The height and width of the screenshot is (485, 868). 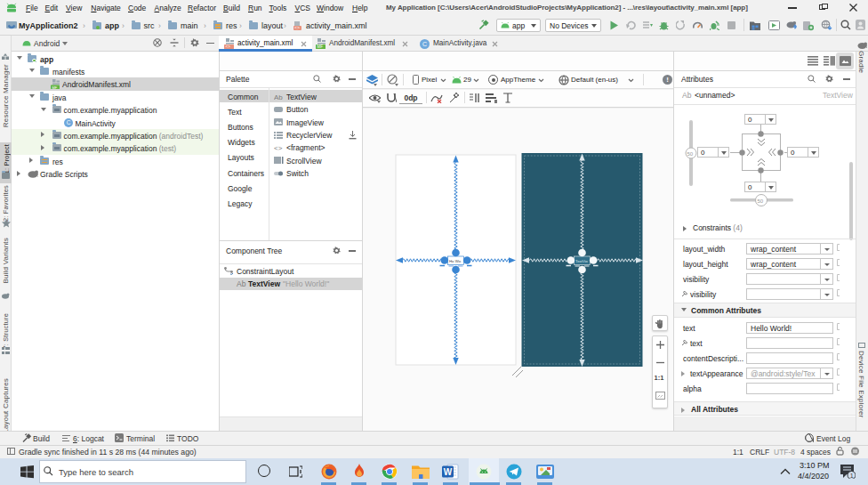 What do you see at coordinates (448, 472) in the screenshot?
I see `svg-text: W` at bounding box center [448, 472].